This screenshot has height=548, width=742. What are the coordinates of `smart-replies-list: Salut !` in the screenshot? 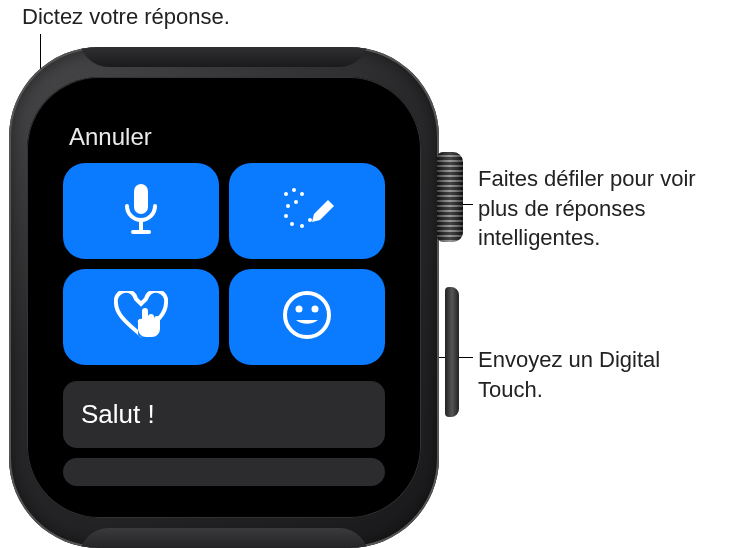 It's located at (224, 430).